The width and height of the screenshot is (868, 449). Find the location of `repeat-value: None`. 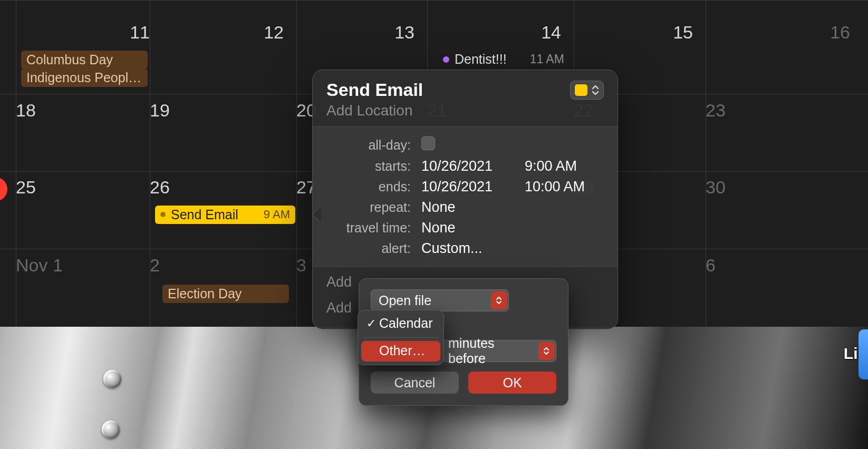

repeat-value: None is located at coordinates (468, 208).